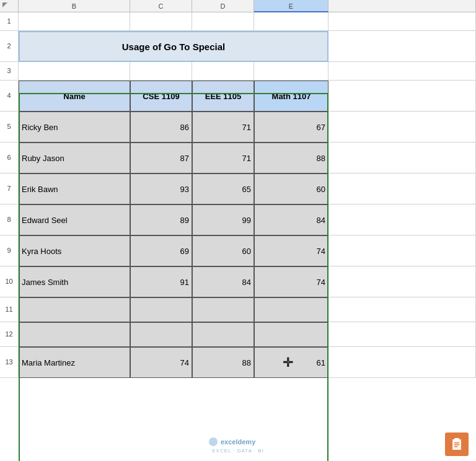 The height and width of the screenshot is (461, 476). What do you see at coordinates (74, 189) in the screenshot?
I see `cell-b7: Erik Bawn` at bounding box center [74, 189].